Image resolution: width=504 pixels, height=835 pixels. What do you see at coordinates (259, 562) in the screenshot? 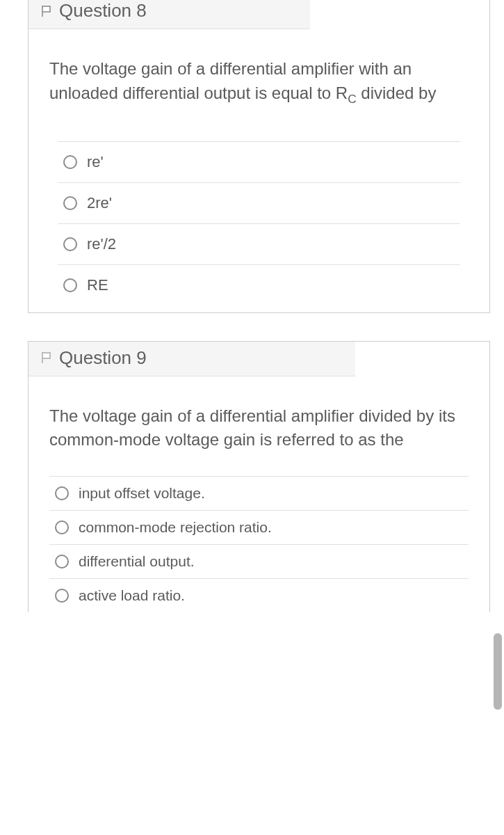
I see `option-row: differential output.` at bounding box center [259, 562].